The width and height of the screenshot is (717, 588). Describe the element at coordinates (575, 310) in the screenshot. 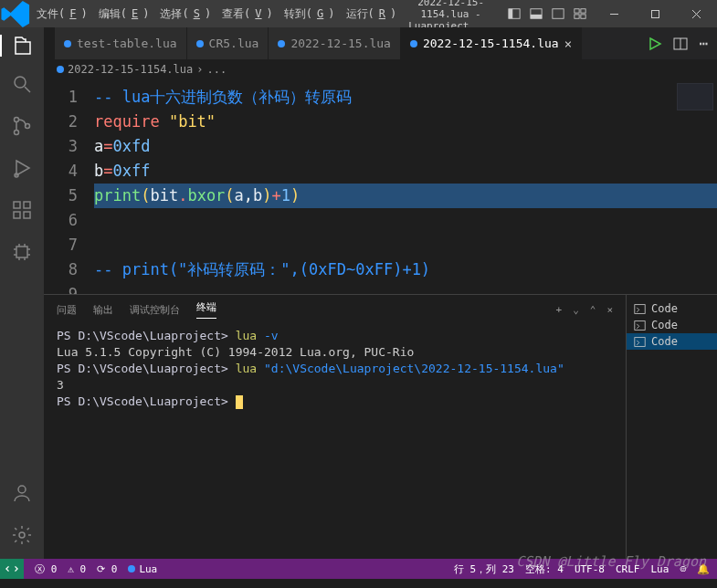

I see `terminal-dropdown-icon: ⌄` at that location.